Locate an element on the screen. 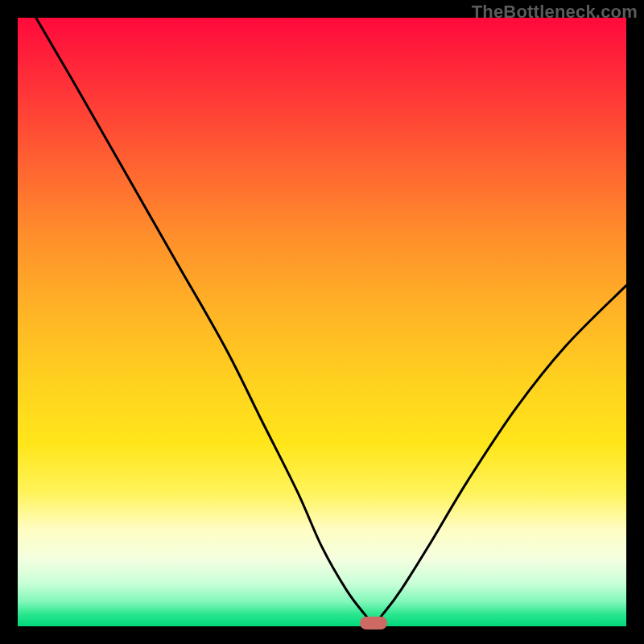  optimal-point-marker is located at coordinates (374, 623).